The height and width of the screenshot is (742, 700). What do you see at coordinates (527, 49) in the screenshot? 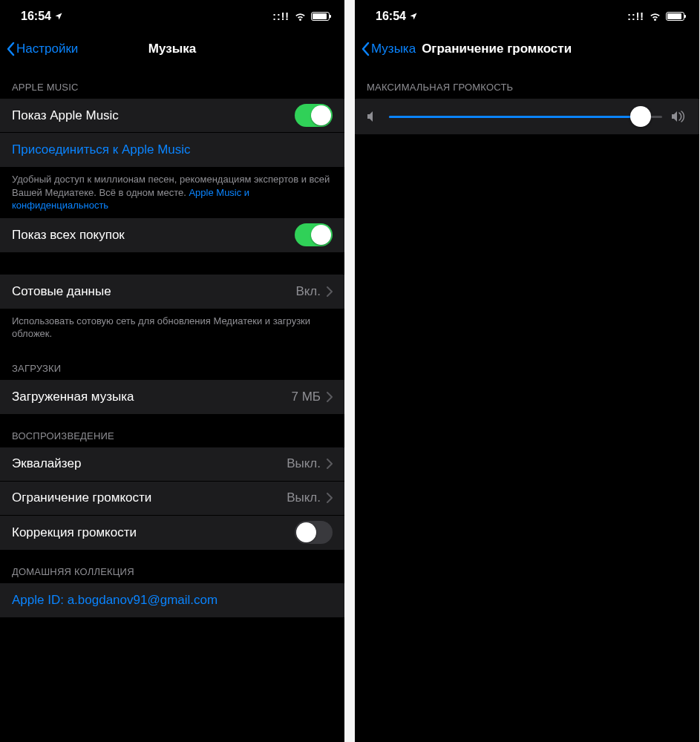
I see `nav-bar: Музыка Ограничение громкости` at bounding box center [527, 49].